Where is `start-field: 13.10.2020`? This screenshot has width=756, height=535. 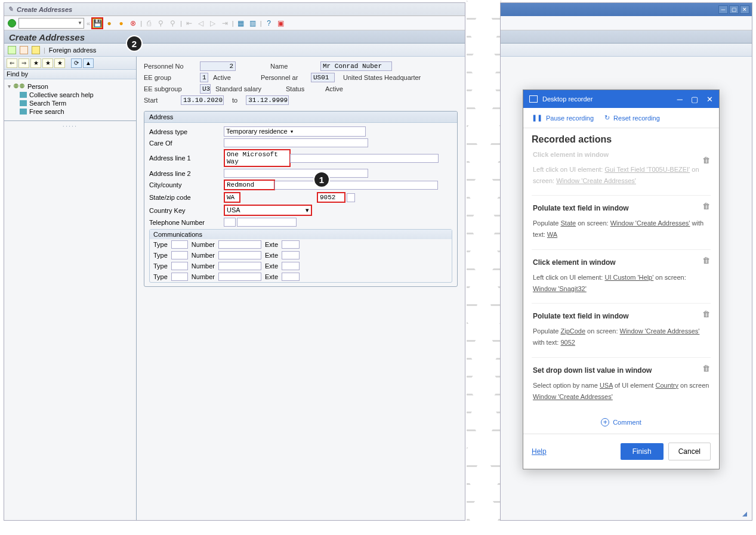 start-field: 13.10.2020 is located at coordinates (202, 100).